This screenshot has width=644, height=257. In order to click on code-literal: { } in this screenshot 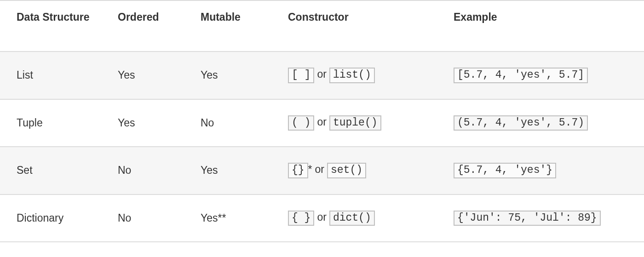, I will do `click(301, 218)`.